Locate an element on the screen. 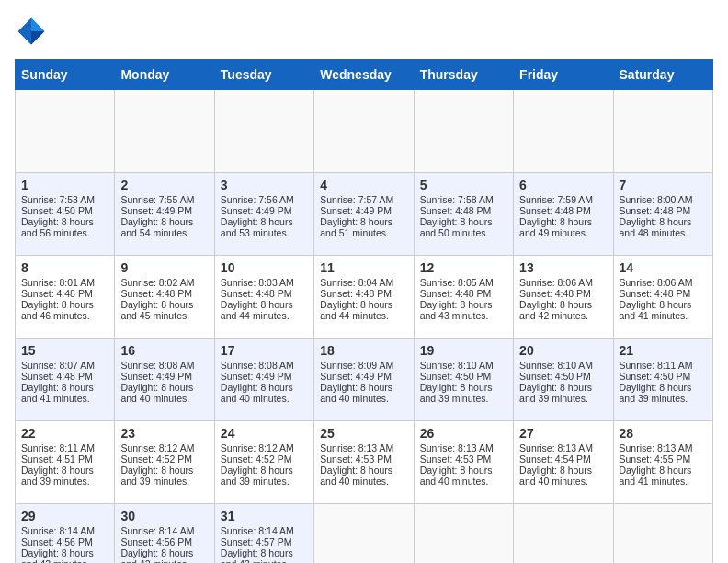  day-number: 7 is located at coordinates (664, 185).